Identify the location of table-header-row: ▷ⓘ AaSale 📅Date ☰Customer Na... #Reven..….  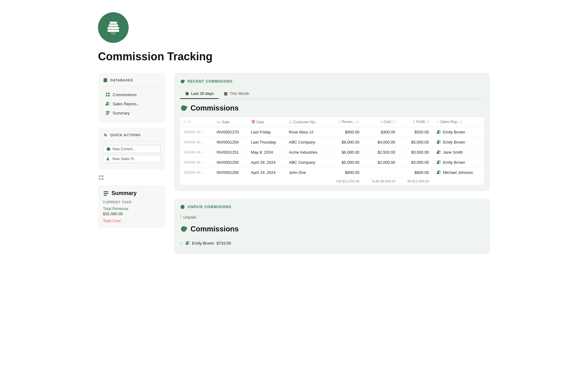
(332, 122).